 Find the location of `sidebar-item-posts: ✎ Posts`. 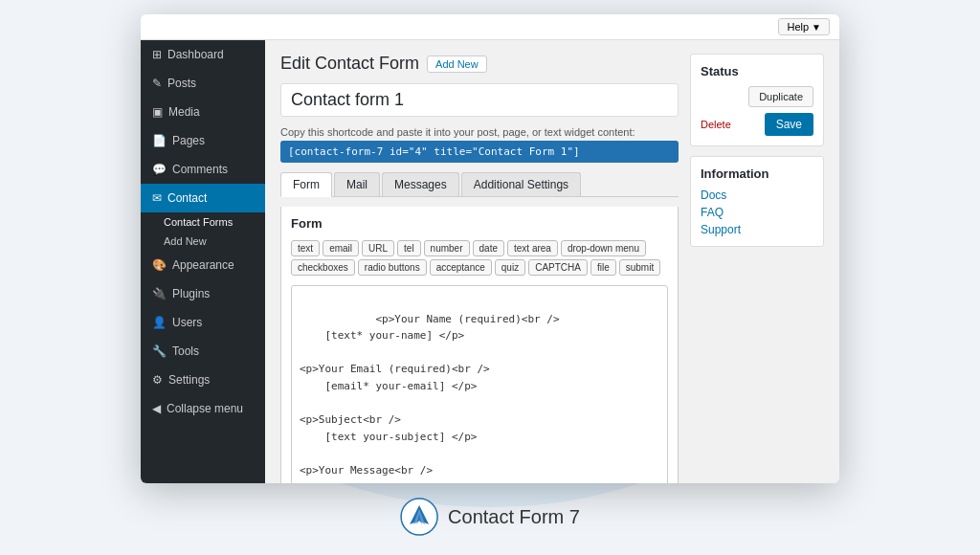

sidebar-item-posts: ✎ Posts is located at coordinates (203, 83).